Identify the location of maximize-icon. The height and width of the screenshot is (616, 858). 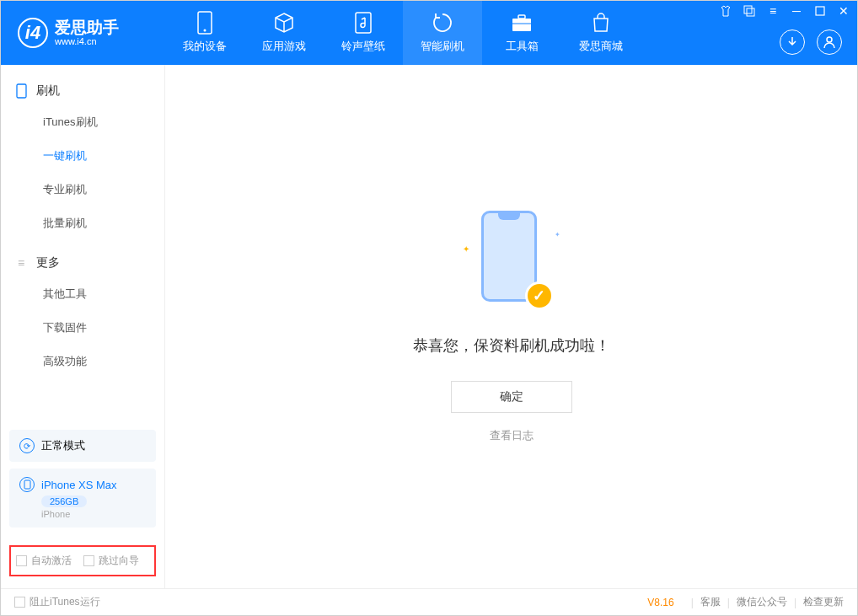
(820, 11).